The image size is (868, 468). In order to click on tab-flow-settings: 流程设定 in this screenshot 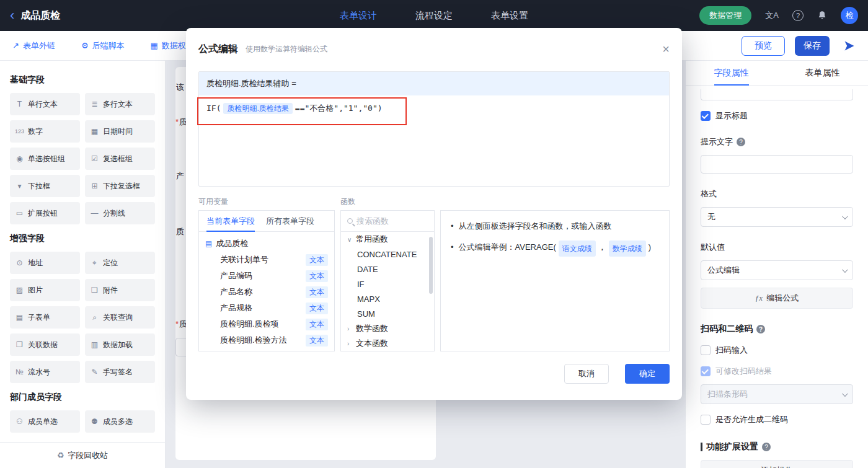, I will do `click(434, 16)`.